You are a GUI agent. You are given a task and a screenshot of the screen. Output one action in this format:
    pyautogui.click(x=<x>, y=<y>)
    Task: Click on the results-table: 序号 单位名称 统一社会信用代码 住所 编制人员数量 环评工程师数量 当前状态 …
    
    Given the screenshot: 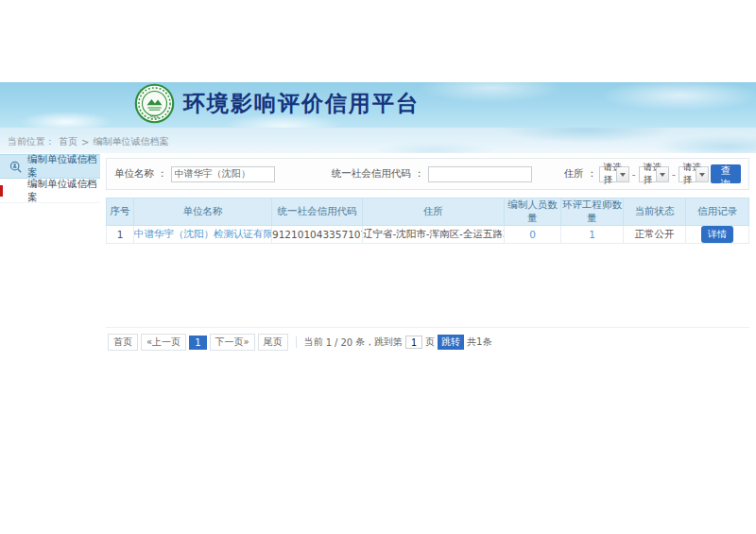 What is the action you would take?
    pyautogui.click(x=427, y=221)
    